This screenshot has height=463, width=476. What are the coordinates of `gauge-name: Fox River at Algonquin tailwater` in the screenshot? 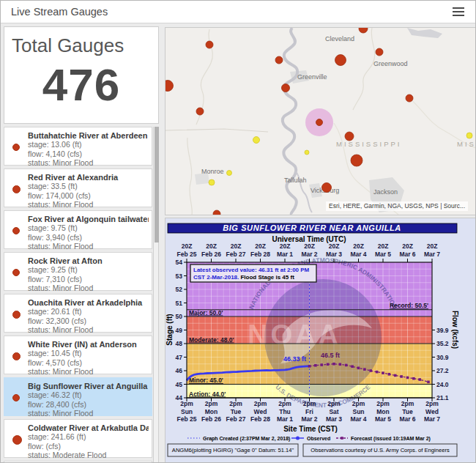 It's located at (88, 219).